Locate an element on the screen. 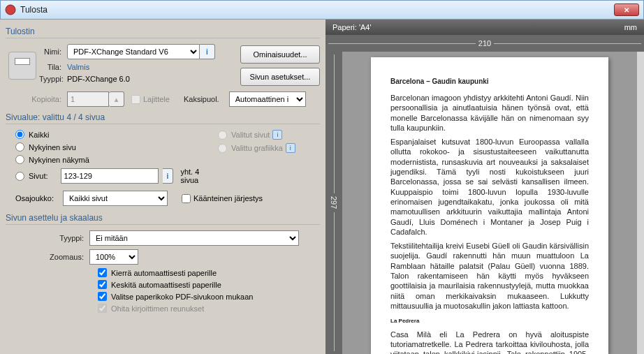  pages-total: yht. 4 sivua is located at coordinates (194, 176).